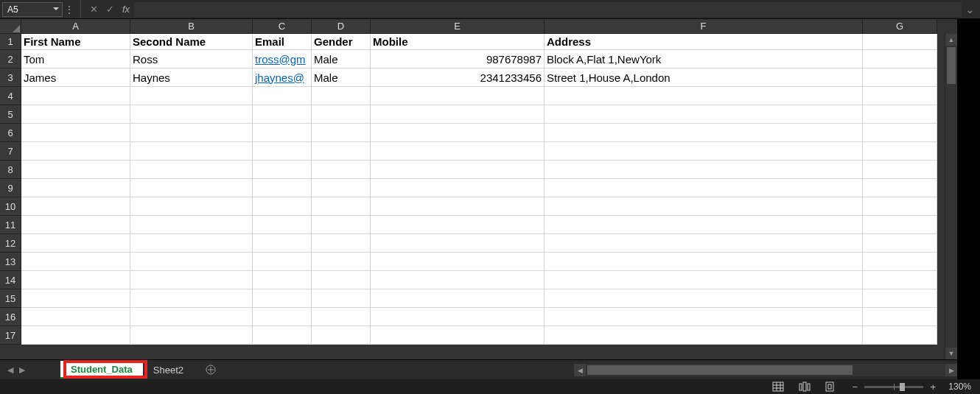 The image size is (980, 394). I want to click on cell: Tom, so click(76, 59).